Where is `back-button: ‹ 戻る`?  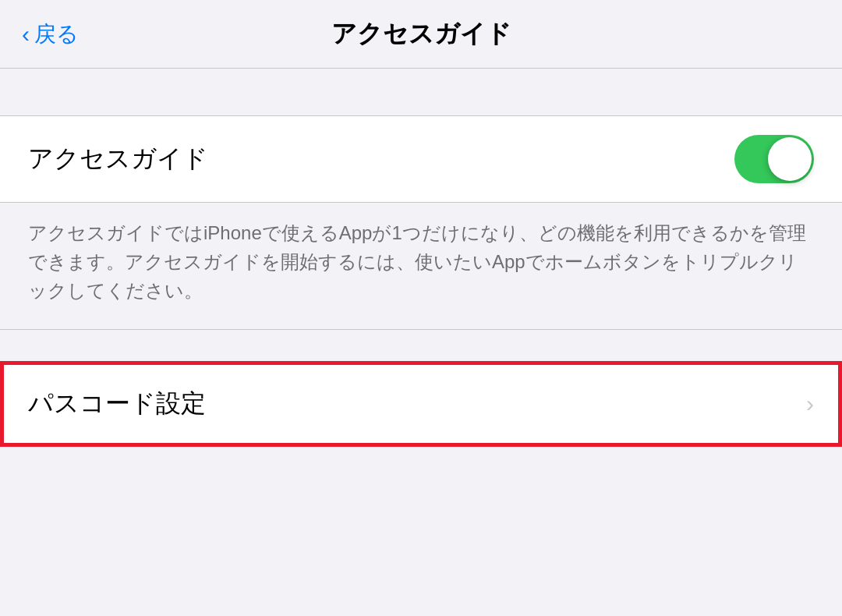 back-button: ‹ 戻る is located at coordinates (50, 34).